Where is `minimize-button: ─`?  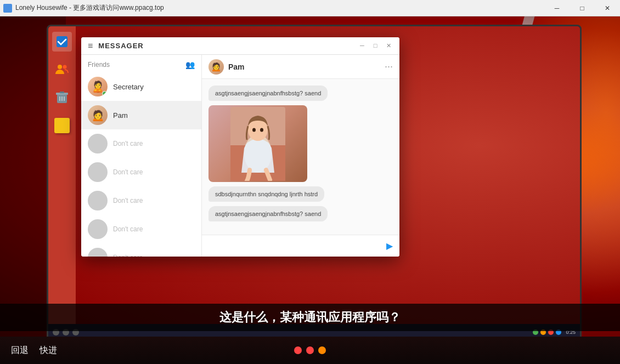 minimize-button: ─ is located at coordinates (557, 8).